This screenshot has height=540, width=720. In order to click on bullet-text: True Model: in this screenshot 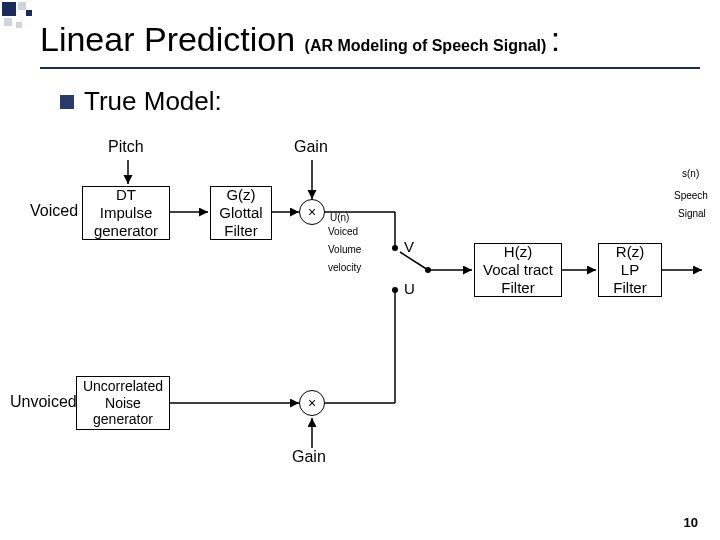, I will do `click(153, 102)`.